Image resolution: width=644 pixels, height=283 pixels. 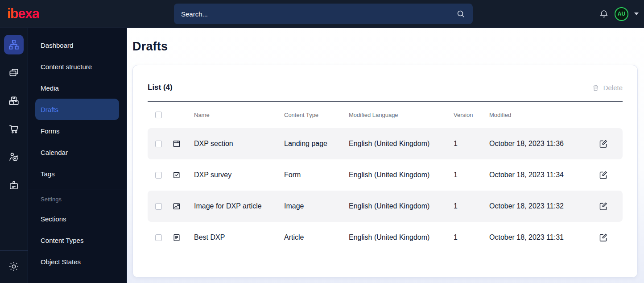 I want to click on table-row: Image for DXP article Image English (Uni…, so click(x=385, y=206).